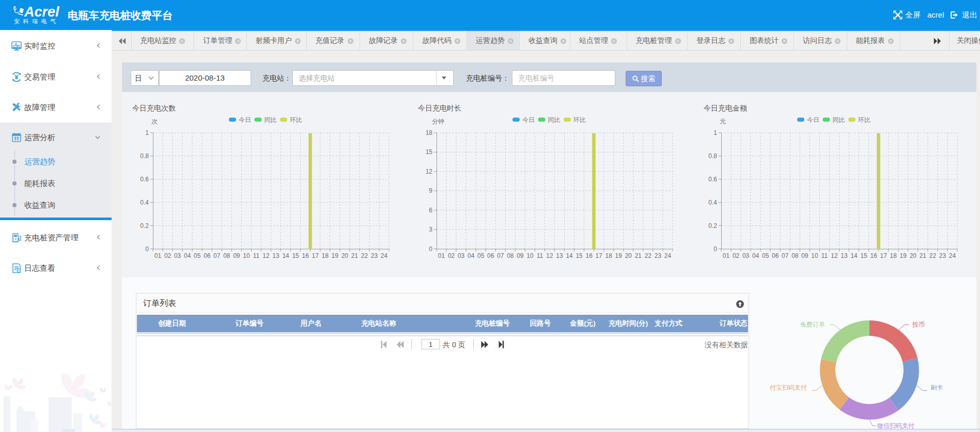 The height and width of the screenshot is (432, 980). Describe the element at coordinates (734, 323) in the screenshot. I see `svg-text: 订单状态` at that location.